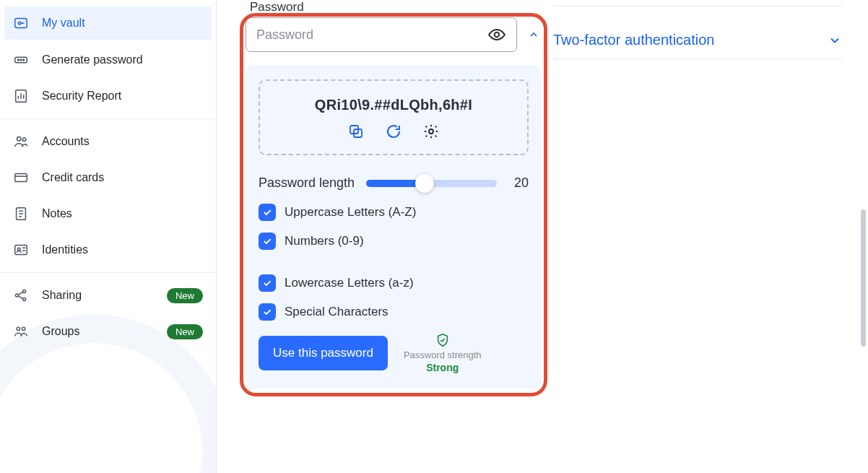 The image size is (868, 473). I want to click on sidebar-item-notes: Notes, so click(108, 214).